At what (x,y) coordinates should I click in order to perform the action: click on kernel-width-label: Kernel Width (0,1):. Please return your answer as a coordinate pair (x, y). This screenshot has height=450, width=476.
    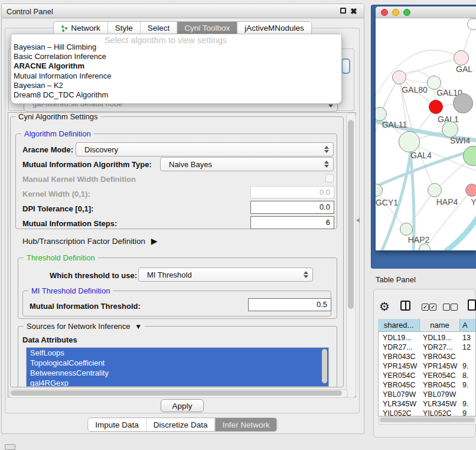
    Looking at the image, I should click on (57, 194).